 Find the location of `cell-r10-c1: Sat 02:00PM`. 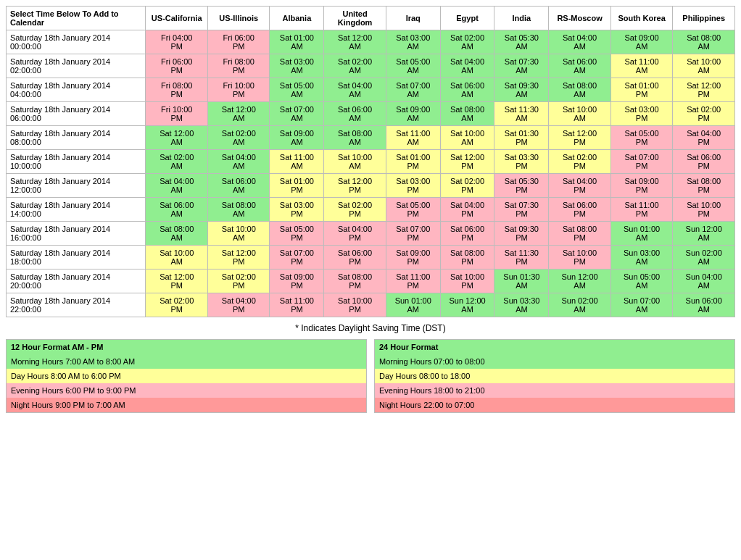

cell-r10-c1: Sat 02:00PM is located at coordinates (239, 281).